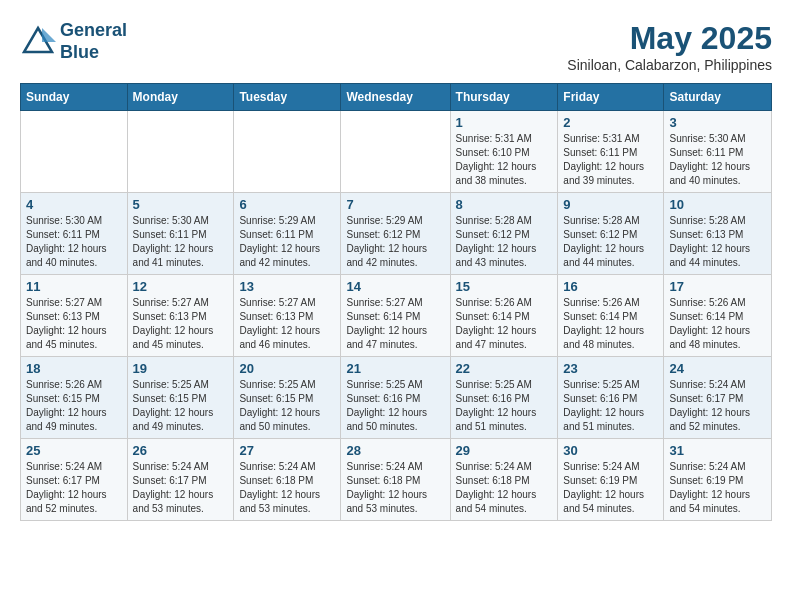 The image size is (792, 612). What do you see at coordinates (180, 480) in the screenshot?
I see `day-cell: 26Sunrise: 5:24 AM Sunset: 6:17 PM Dayli…` at bounding box center [180, 480].